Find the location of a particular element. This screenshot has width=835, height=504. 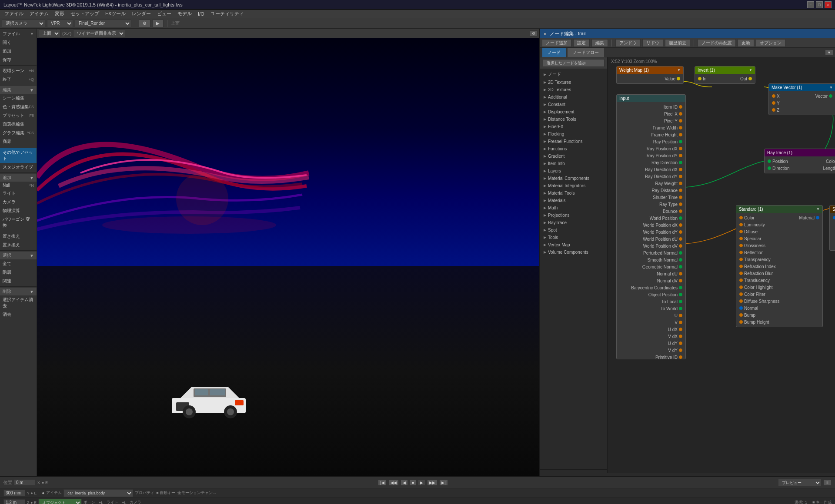

node-cat-material-integrators: ▶Material Integrators is located at coordinates (574, 186).